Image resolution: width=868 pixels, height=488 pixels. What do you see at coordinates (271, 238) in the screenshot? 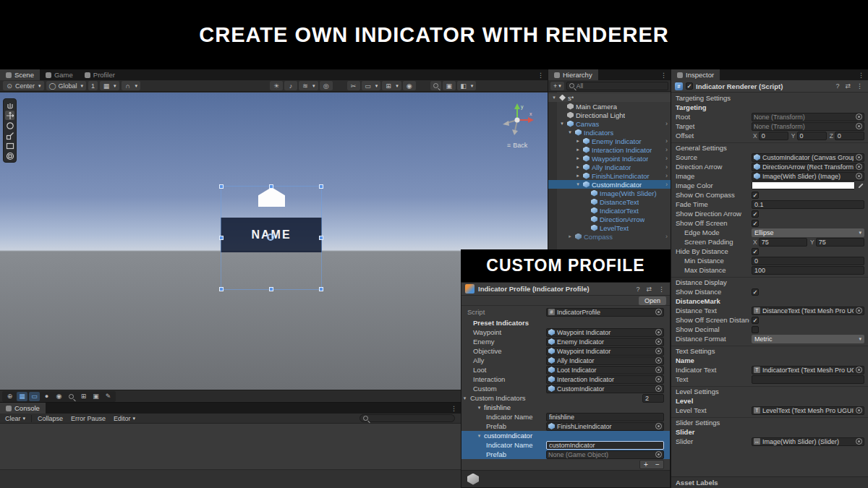
I see `selection-rect` at bounding box center [271, 238].